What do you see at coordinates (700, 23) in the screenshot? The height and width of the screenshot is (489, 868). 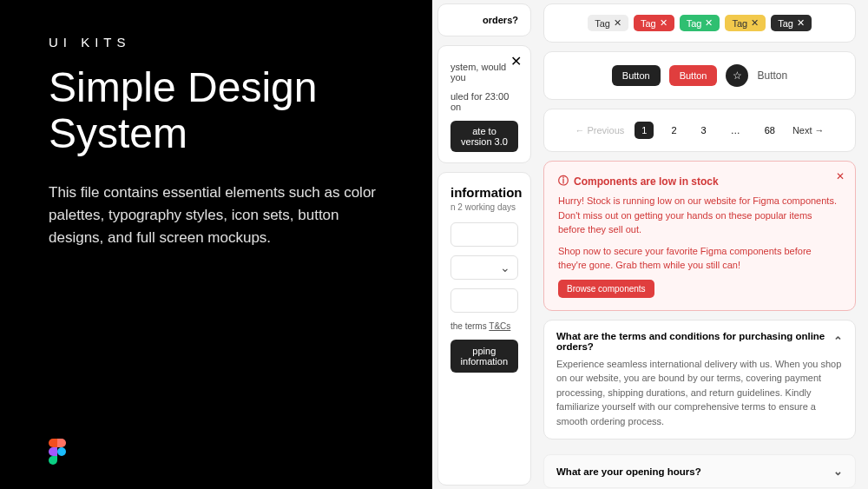 I see `tags-example: Tag✕ Tag✕ Tag✕ Tag✕ Tag✕` at bounding box center [700, 23].